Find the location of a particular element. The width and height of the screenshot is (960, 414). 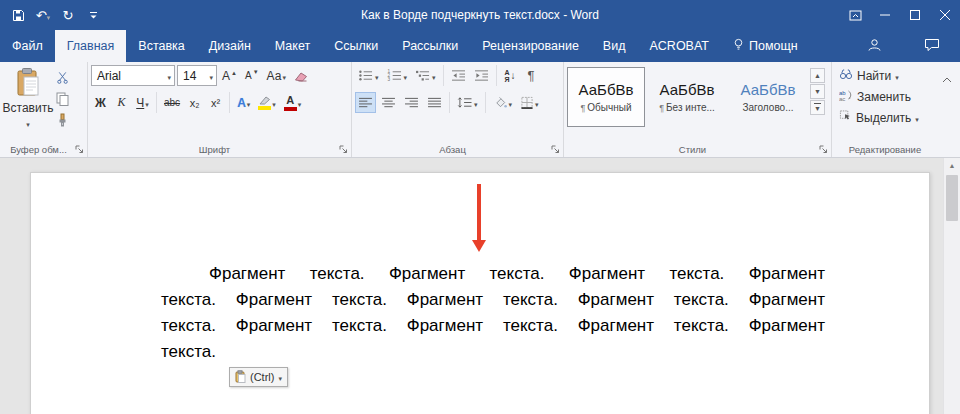

styles-scroll-down-button: ▼ is located at coordinates (818, 92).